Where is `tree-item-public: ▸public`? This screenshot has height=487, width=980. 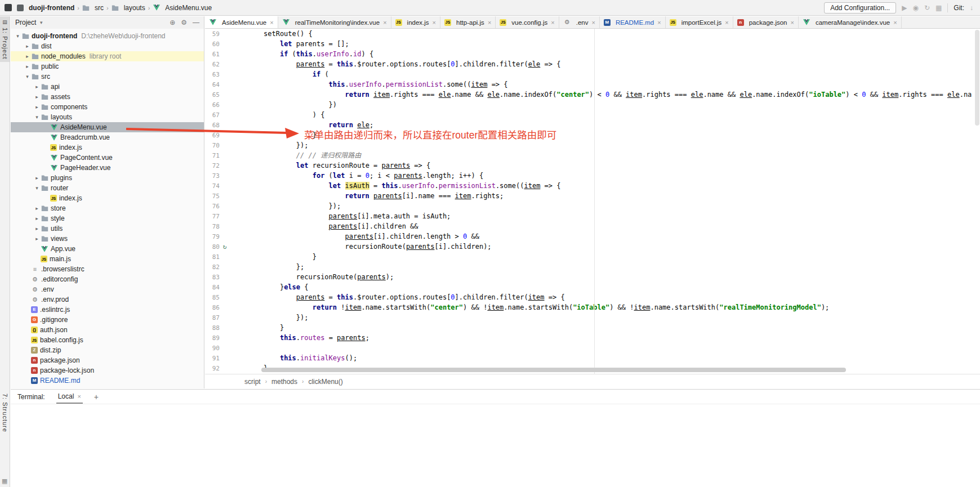
tree-item-public: ▸public is located at coordinates (107, 66).